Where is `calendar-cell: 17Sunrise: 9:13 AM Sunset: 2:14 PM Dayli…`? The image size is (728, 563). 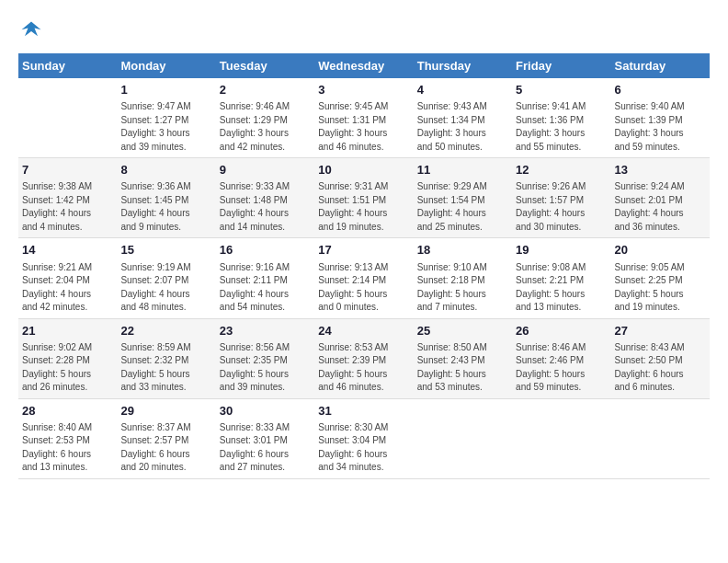 calendar-cell: 17Sunrise: 9:13 AM Sunset: 2:14 PM Dayli… is located at coordinates (364, 278).